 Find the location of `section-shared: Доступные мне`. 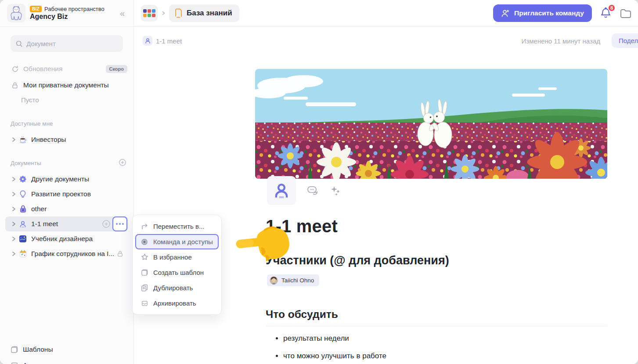

section-shared: Доступные мне is located at coordinates (67, 123).